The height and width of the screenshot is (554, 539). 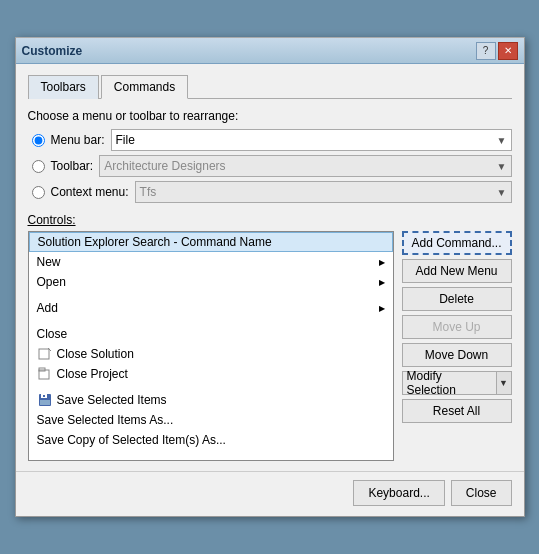 I want to click on tab-commands: Commands, so click(x=144, y=87).